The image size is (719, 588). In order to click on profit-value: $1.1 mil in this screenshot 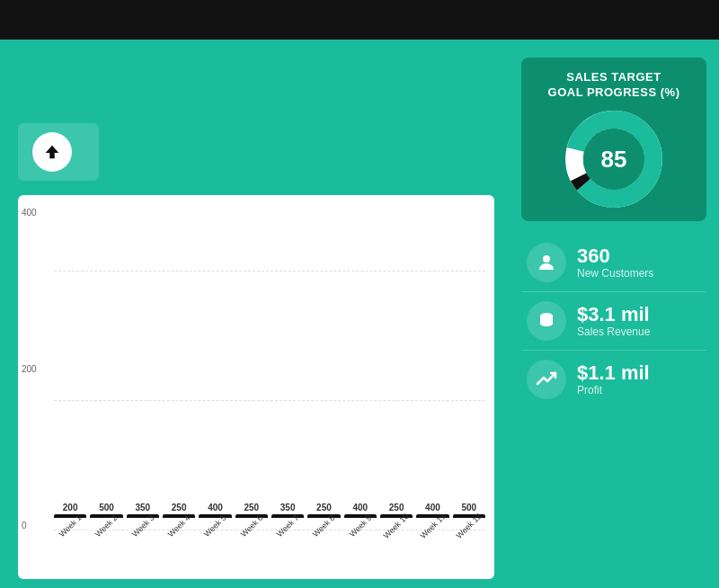, I will do `click(613, 373)`.